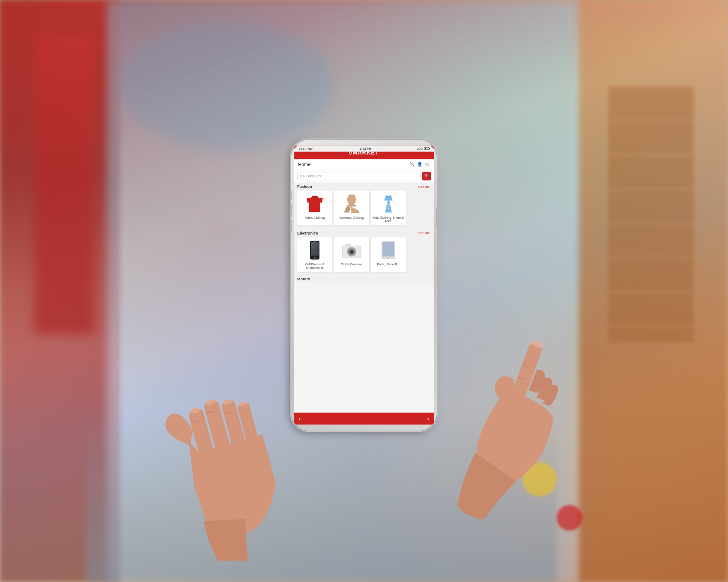 This screenshot has height=582, width=728. I want to click on cell-phone-img, so click(315, 250).